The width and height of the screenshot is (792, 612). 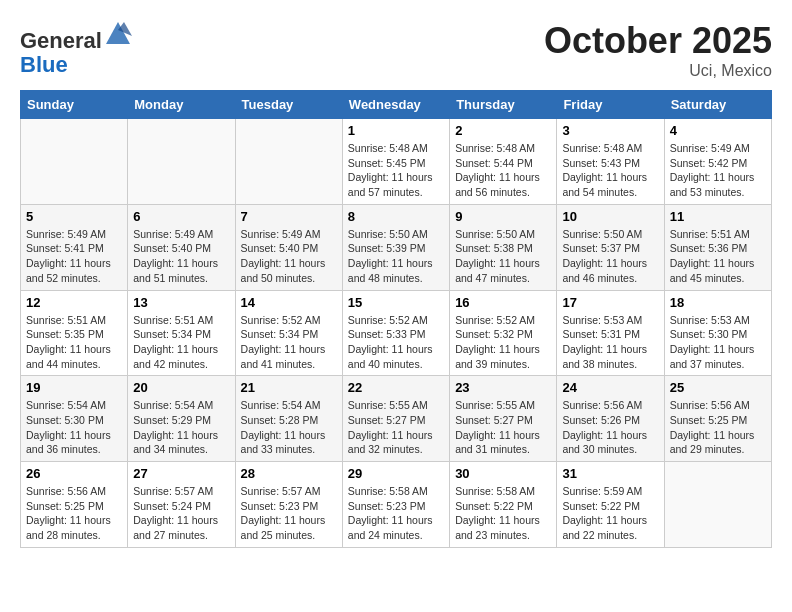 What do you see at coordinates (118, 34) in the screenshot?
I see `logo-icon` at bounding box center [118, 34].